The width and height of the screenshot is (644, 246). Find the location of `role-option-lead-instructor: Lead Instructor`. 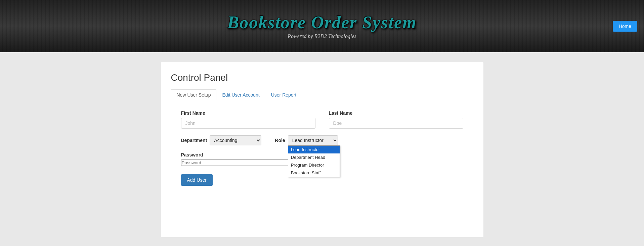

role-option-lead-instructor: Lead Instructor is located at coordinates (314, 149).